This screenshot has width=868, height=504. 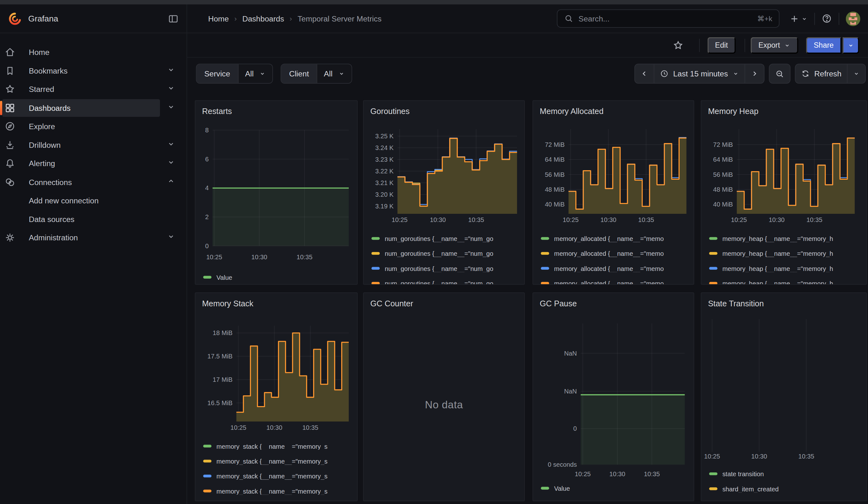 What do you see at coordinates (81, 238) in the screenshot?
I see `sidebar-link: Administration` at bounding box center [81, 238].